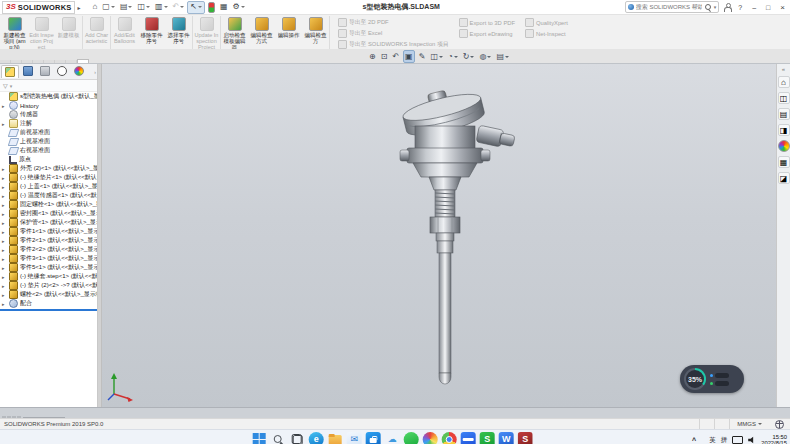 The image size is (790, 444). Describe the element at coordinates (502, 56) in the screenshot. I see `view-settings-icon: ▤` at that location.